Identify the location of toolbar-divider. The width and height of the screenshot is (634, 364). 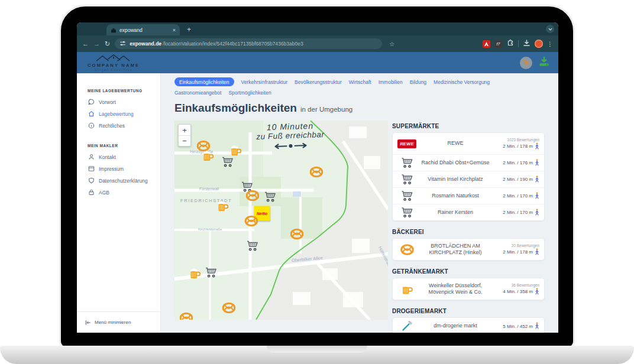
(518, 44).